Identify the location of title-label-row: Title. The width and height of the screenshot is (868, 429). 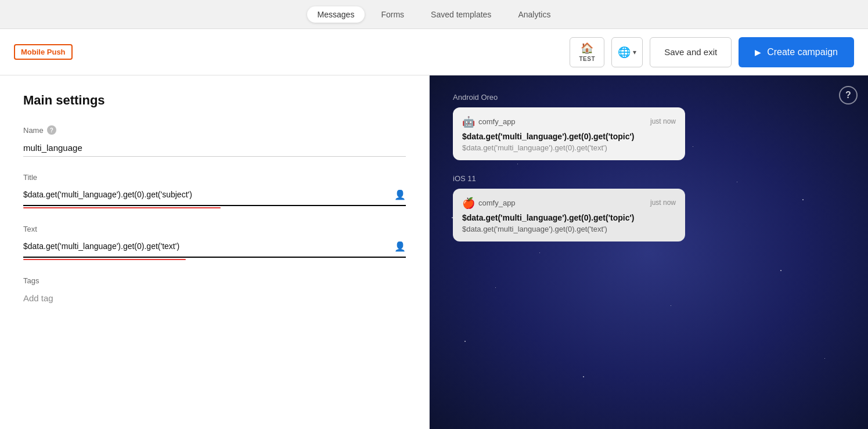
(215, 178).